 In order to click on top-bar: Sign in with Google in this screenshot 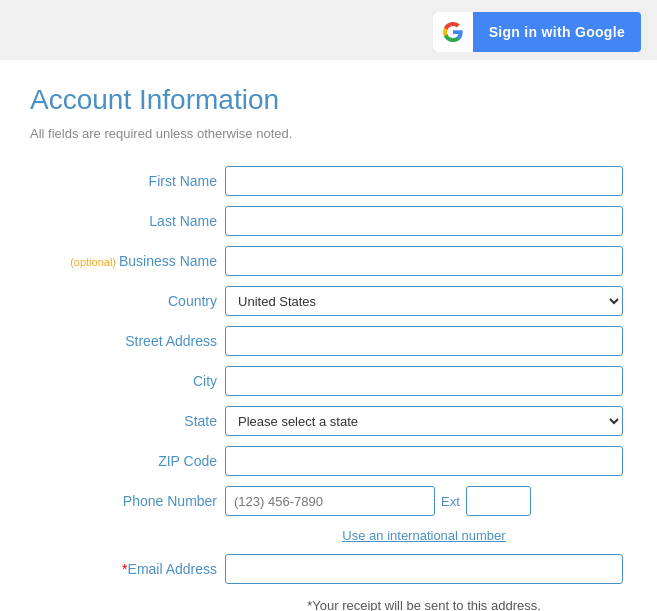, I will do `click(328, 30)`.